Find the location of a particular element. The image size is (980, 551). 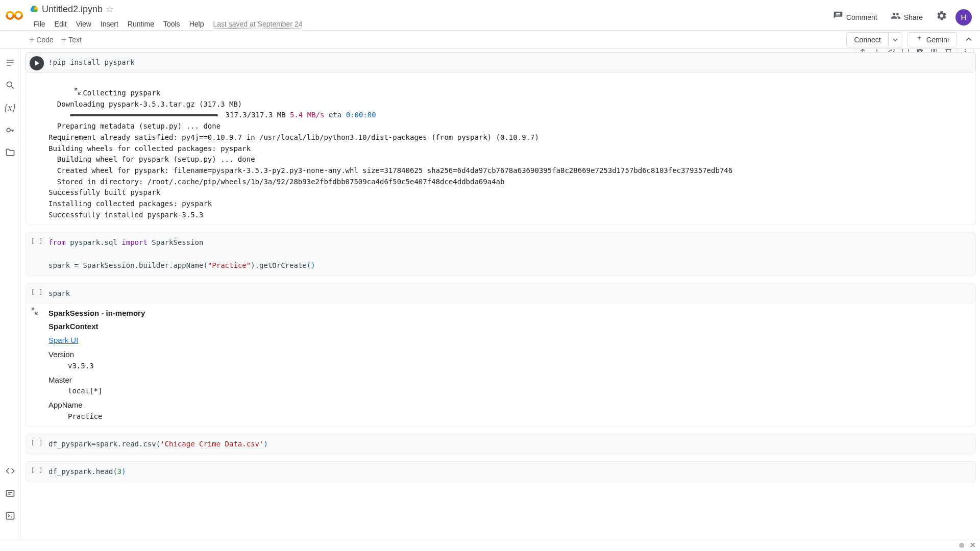

out-line: Successfully built pyspark is located at coordinates (104, 192).